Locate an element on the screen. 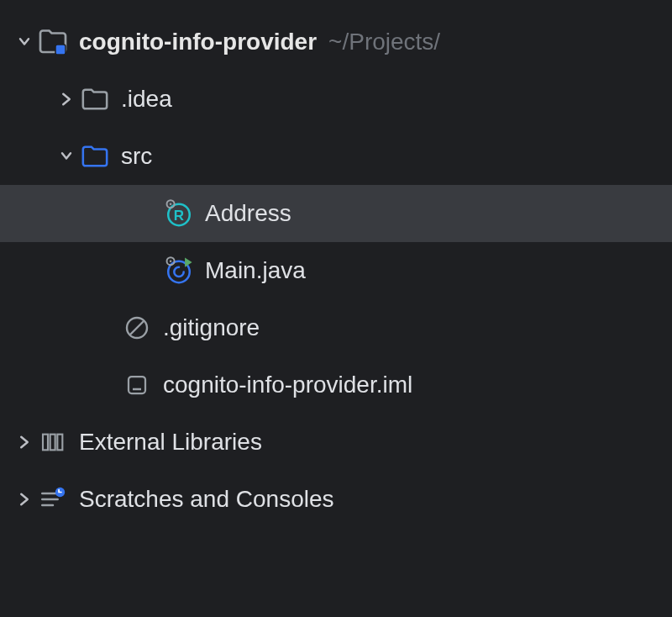 The image size is (672, 617). scratches-icon is located at coordinates (53, 499).